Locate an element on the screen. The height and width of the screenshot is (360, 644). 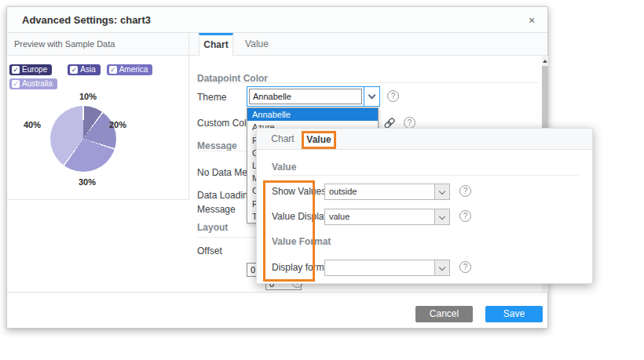
legend-item-label: Australia is located at coordinates (38, 83).